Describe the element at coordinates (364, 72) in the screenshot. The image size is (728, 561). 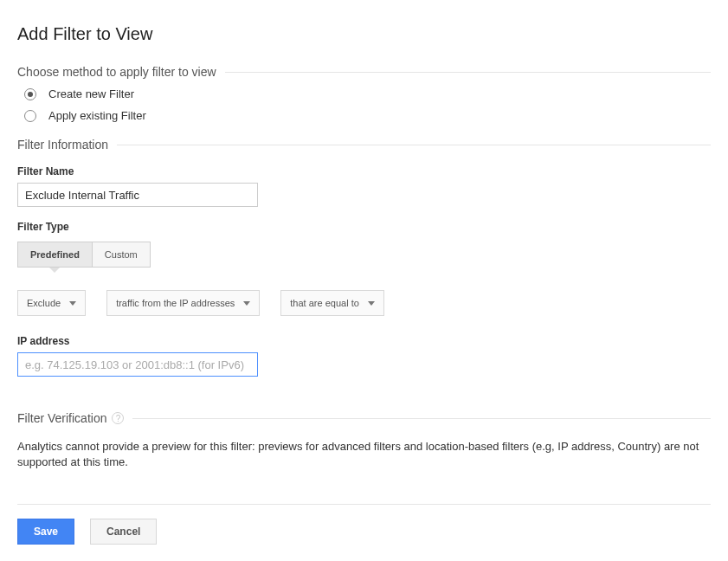
I see `section-choose-method: Choose method to apply filter to view` at that location.